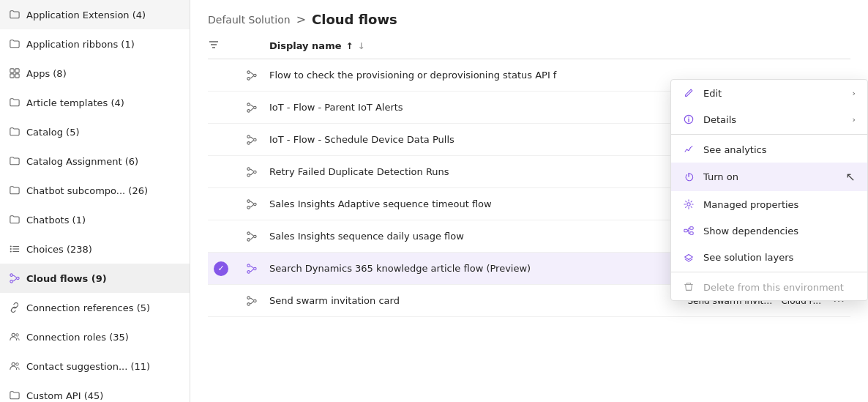 The height and width of the screenshot is (402, 868). What do you see at coordinates (720, 120) in the screenshot?
I see `menu-label-details: Details` at bounding box center [720, 120].